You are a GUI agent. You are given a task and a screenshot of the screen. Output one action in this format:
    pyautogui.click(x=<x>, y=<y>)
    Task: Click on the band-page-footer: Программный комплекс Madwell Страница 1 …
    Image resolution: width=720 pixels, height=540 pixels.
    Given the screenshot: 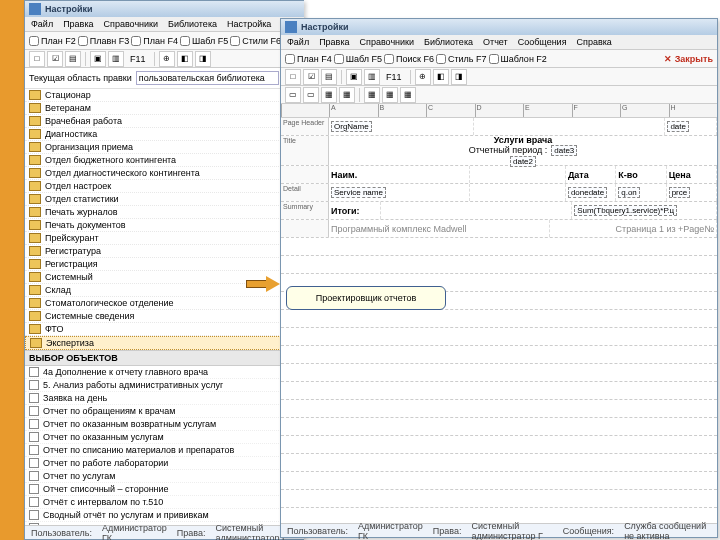 What is the action you would take?
    pyautogui.click(x=499, y=229)
    